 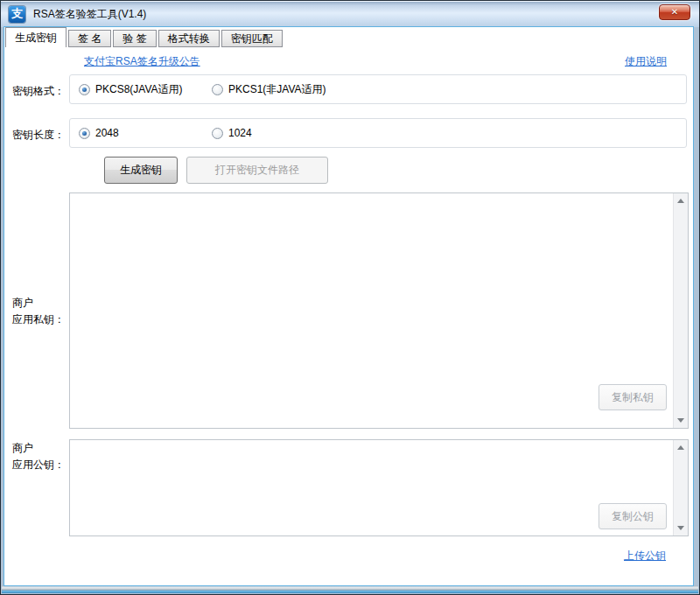 What do you see at coordinates (240, 133) in the screenshot?
I see `radio-1024-label: 1024` at bounding box center [240, 133].